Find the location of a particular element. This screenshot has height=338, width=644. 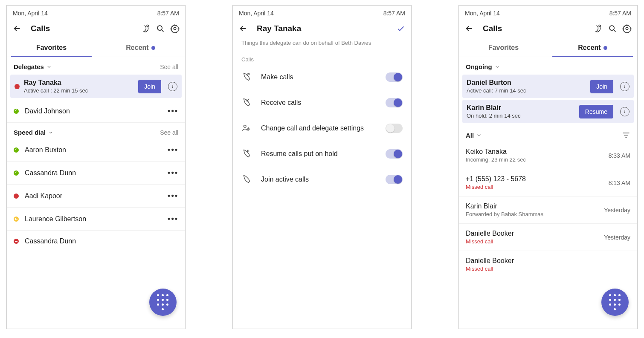

recent-call-row: Danielle Booker Missed call is located at coordinates (548, 264).